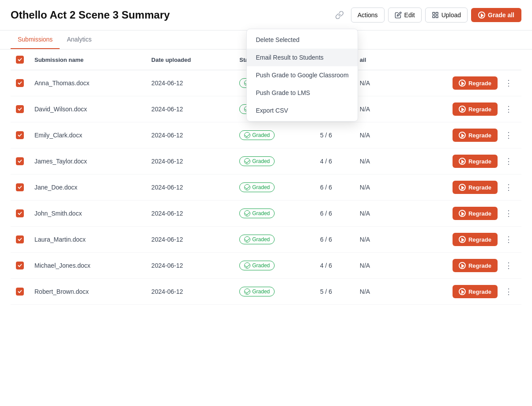 The height and width of the screenshot is (406, 532). I want to click on grade-all-button: Grade all, so click(496, 15).